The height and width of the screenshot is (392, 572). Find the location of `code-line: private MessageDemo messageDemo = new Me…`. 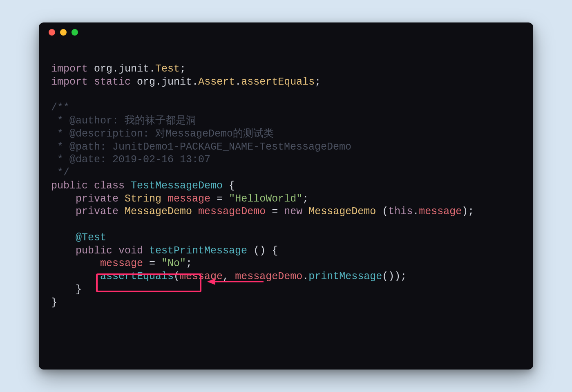

code-line: private MessageDemo messageDemo = new Me… is located at coordinates (262, 212).